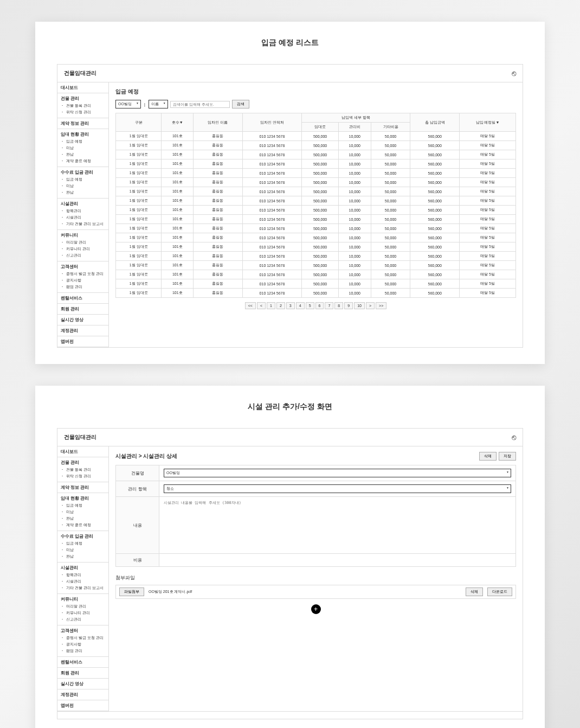 Image resolution: width=580 pixels, height=728 pixels. Describe the element at coordinates (250, 306) in the screenshot. I see `page-button: <<` at that location.